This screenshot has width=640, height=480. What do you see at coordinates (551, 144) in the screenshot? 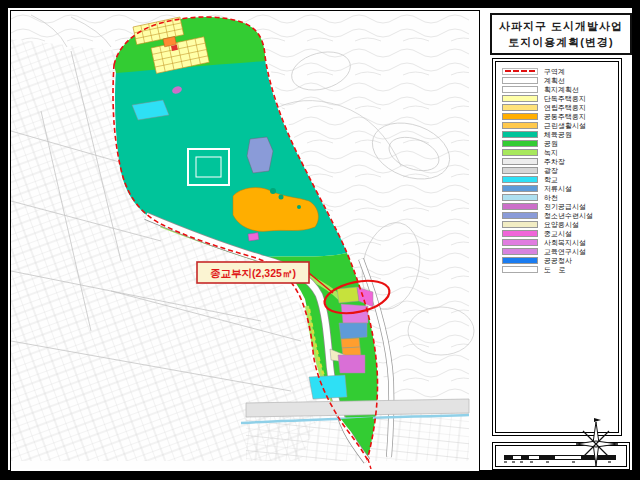
I see `legend-label: 공원` at bounding box center [551, 144].